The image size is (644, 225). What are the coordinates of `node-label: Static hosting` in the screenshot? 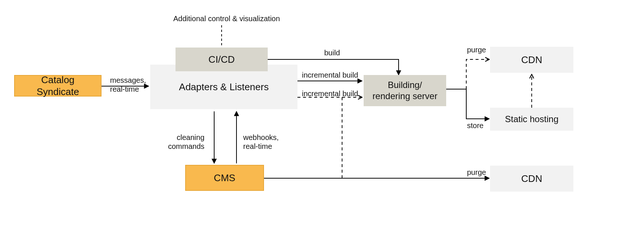 It's located at (532, 119).